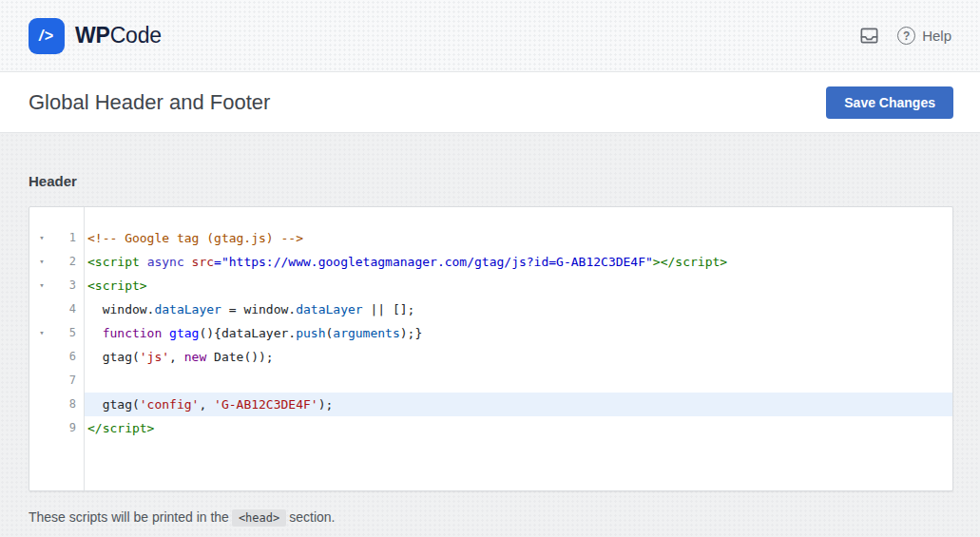  Describe the element at coordinates (490, 310) in the screenshot. I see `code-line: 4 window.dataLayer = window.dataLayer ||…` at that location.